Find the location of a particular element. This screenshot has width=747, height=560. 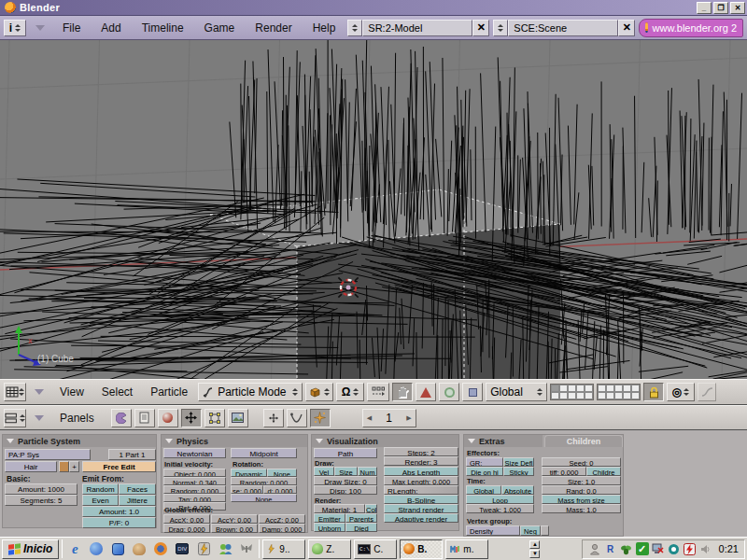

emitter-toggle: Emitter is located at coordinates (330, 518).